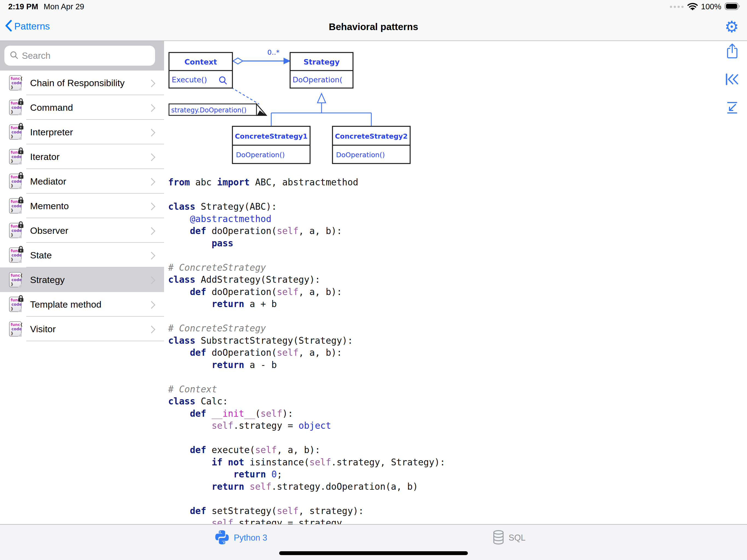 This screenshot has height=560, width=747. I want to click on code-line: class Calc:, so click(307, 402).